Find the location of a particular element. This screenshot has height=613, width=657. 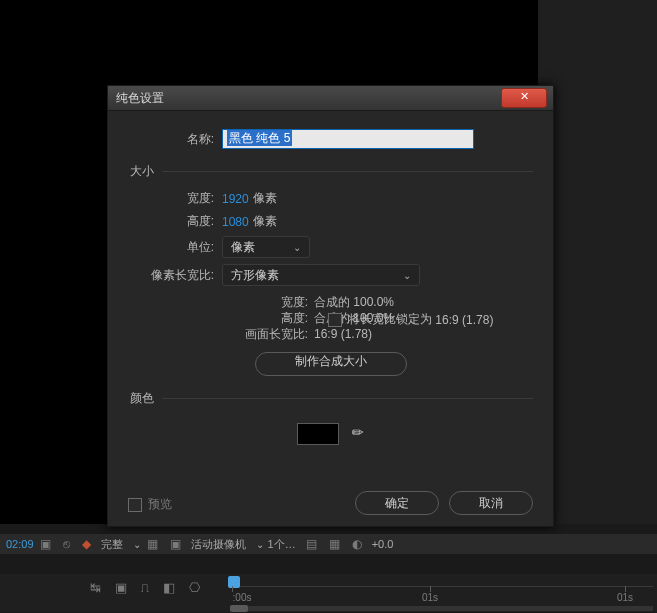

width-label: 宽度: is located at coordinates (175, 198).